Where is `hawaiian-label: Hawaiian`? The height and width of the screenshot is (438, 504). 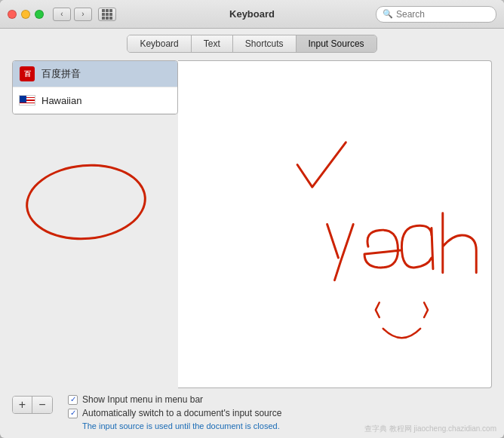 hawaiian-label: Hawaiian is located at coordinates (62, 101).